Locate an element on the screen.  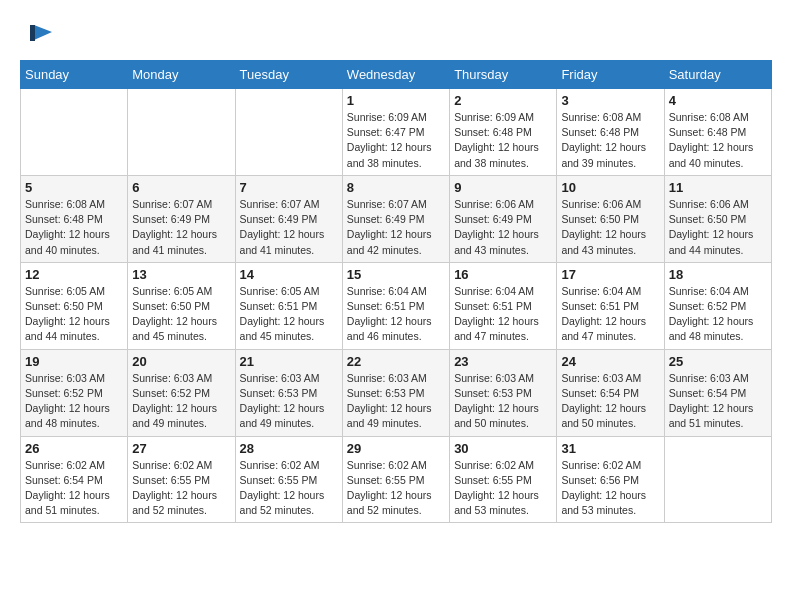
day-number: 2 is located at coordinates (503, 100).